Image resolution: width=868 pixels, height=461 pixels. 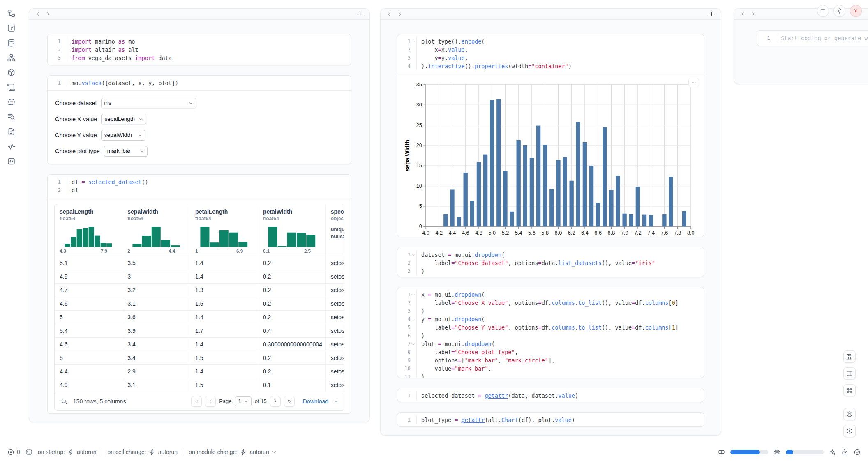 What do you see at coordinates (839, 11) in the screenshot?
I see `window-controls` at bounding box center [839, 11].